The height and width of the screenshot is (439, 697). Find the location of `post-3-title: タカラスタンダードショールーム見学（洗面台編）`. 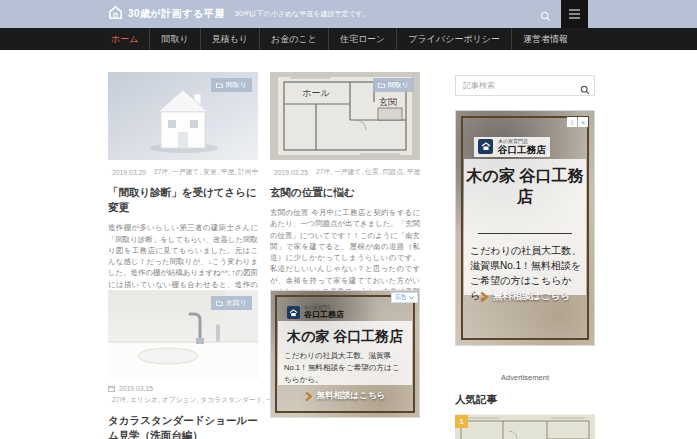

post-3-title: タカラスタンダードショールーム見学（洗面台編） is located at coordinates (183, 426).